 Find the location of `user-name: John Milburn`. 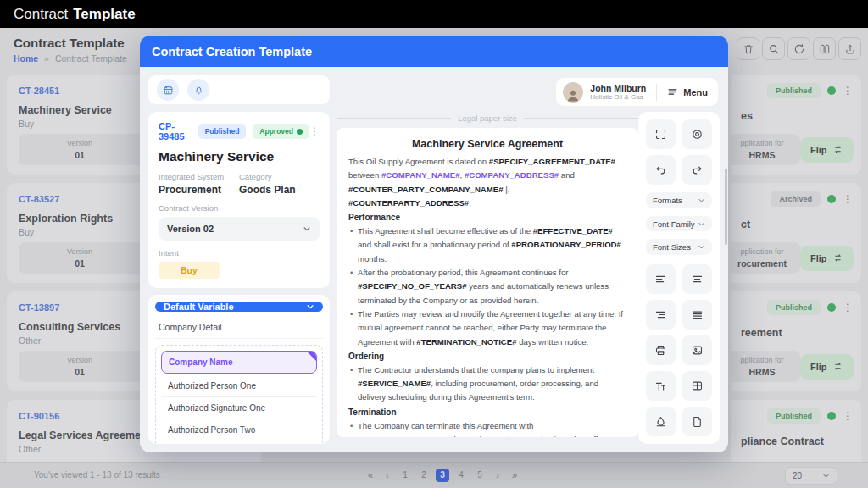

user-name: John Milburn is located at coordinates (618, 88).